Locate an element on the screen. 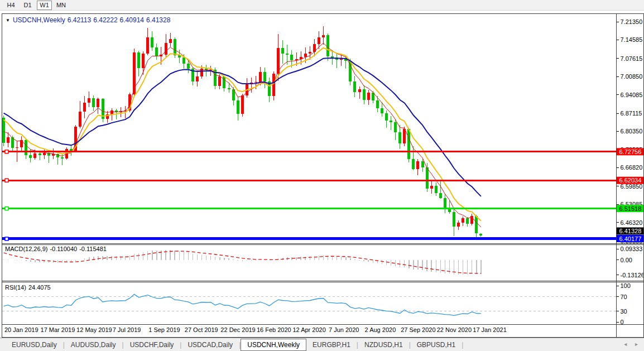  price-tick-label: 7.21350 is located at coordinates (632, 22).